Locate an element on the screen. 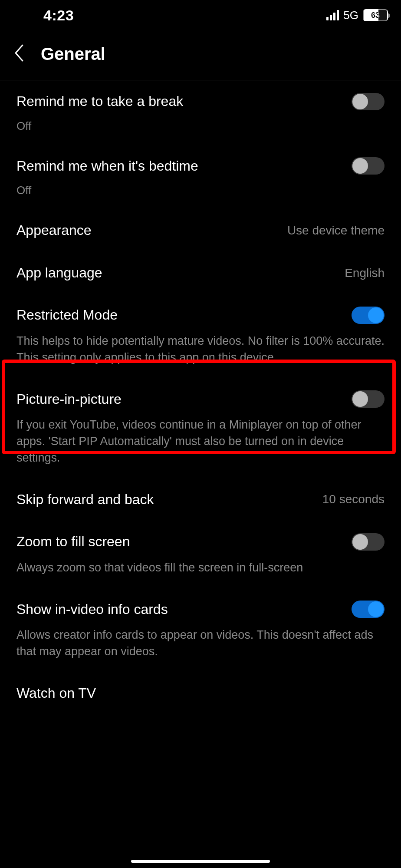 The width and height of the screenshot is (401, 868). status-time: 4:23 is located at coordinates (59, 16).